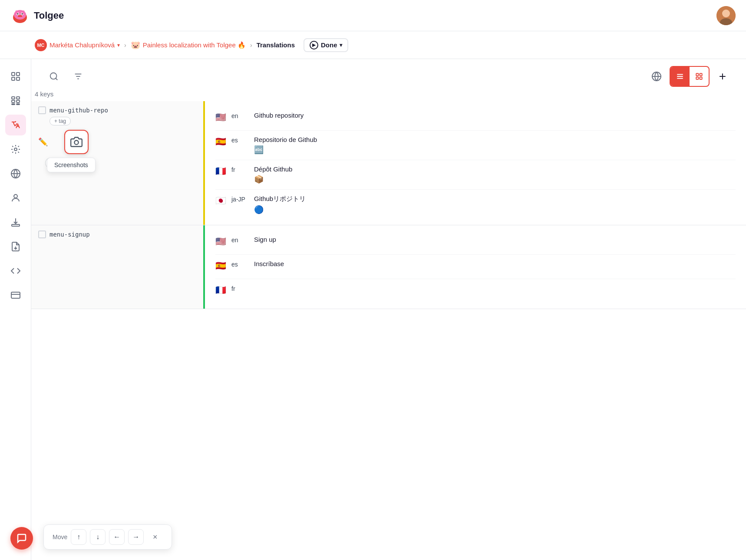 The width and height of the screenshot is (746, 560). Describe the element at coordinates (240, 199) in the screenshot. I see `lang-code-ja-1: ja-JP` at that location.